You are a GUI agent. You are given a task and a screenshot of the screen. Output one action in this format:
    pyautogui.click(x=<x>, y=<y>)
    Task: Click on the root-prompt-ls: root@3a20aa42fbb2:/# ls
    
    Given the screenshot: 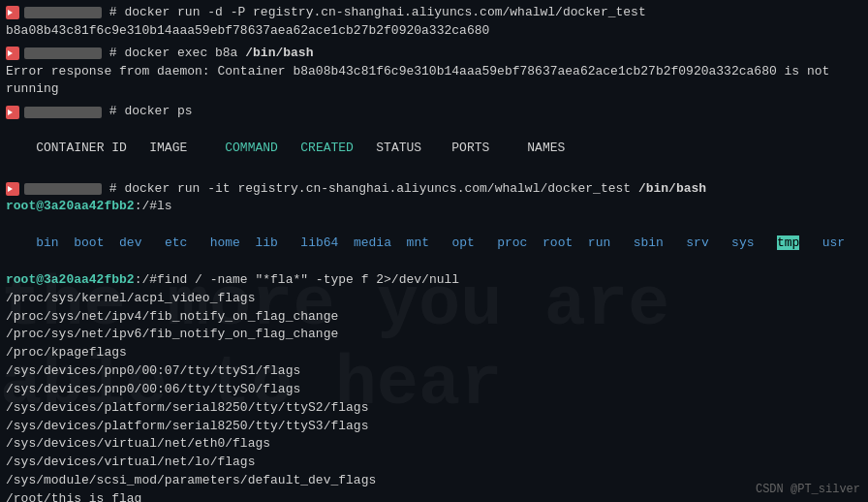 What is the action you would take?
    pyautogui.click(x=434, y=207)
    